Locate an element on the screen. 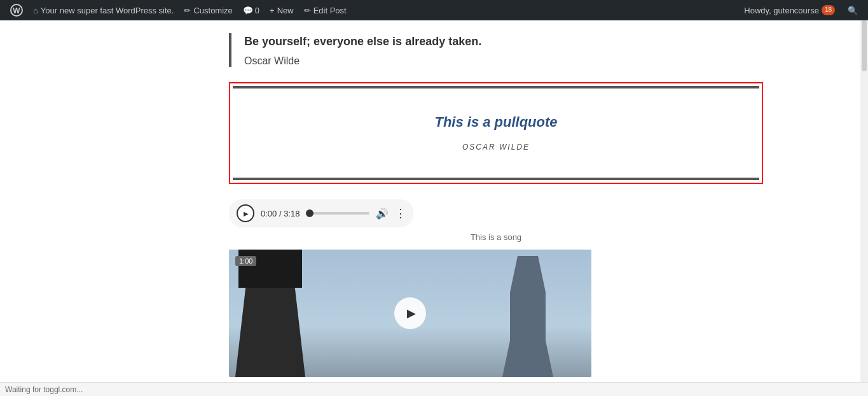 Image resolution: width=868 pixels, height=396 pixels. admin-bar: W ⌂ Your new super fast WordPress site. … is located at coordinates (434, 10).